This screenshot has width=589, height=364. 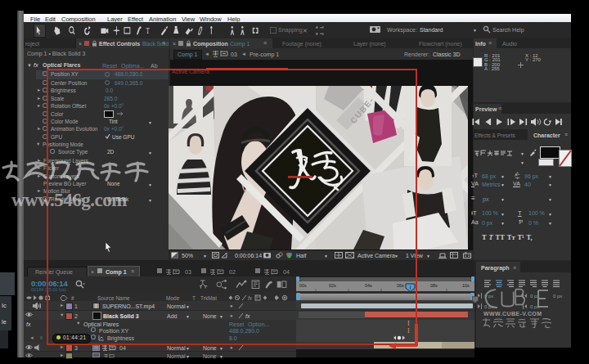 I want to click on svg-text: 10s, so click(x=466, y=285).